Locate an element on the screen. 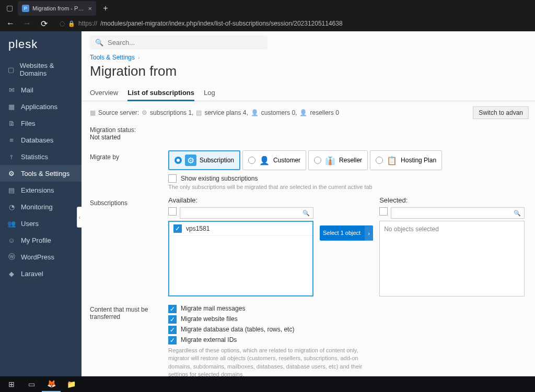 This screenshot has height=392, width=535. plan-icon: ▤ is located at coordinates (199, 113).